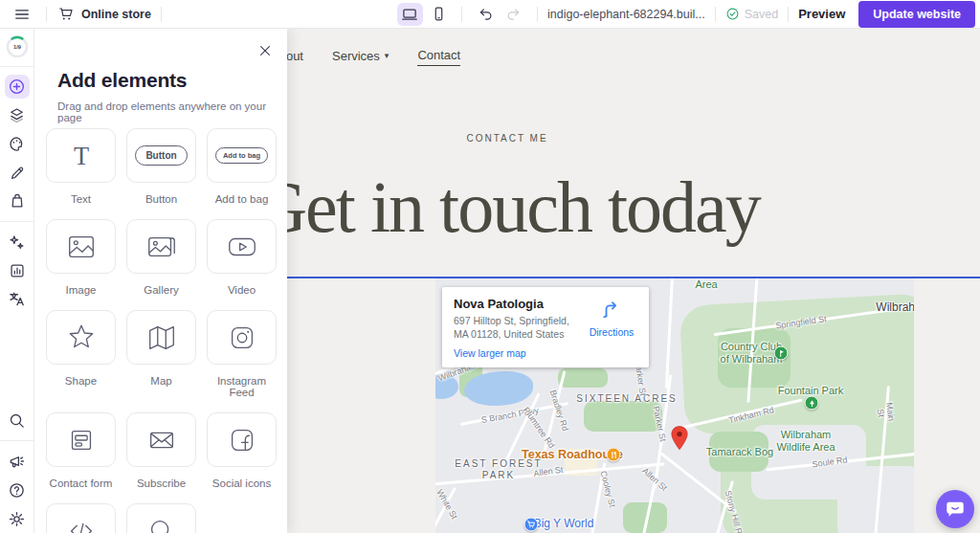 This screenshot has width=980, height=533. Describe the element at coordinates (117, 14) in the screenshot. I see `online-store-label: Online store` at that location.